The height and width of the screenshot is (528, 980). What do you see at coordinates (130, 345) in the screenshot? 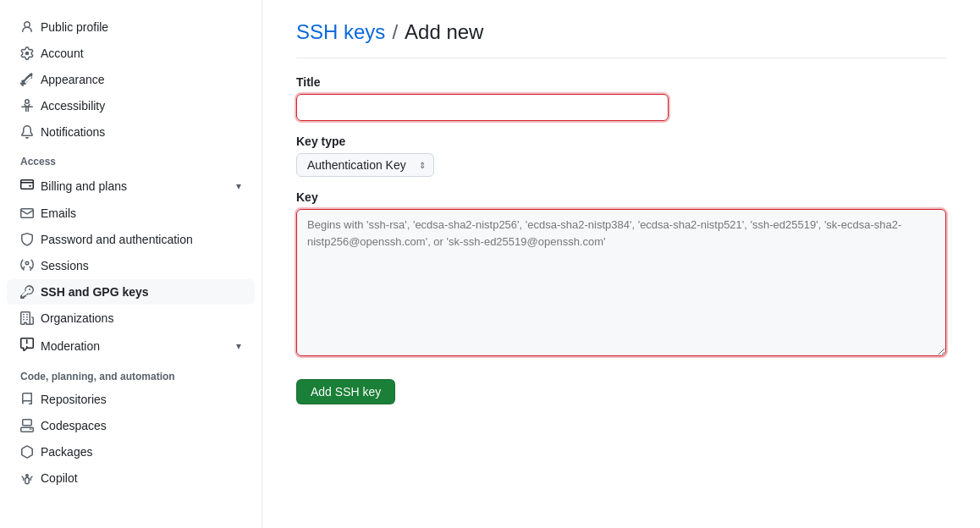
I see `sidebar-item-moderation: Moderation ▾` at bounding box center [130, 345].